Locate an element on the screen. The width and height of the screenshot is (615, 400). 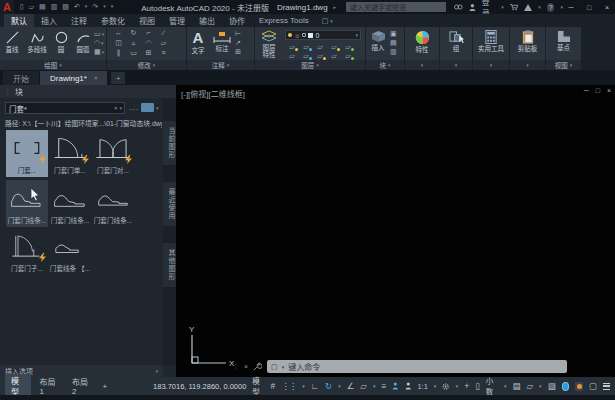
file-tab-close-icon: × is located at coordinates (96, 78).